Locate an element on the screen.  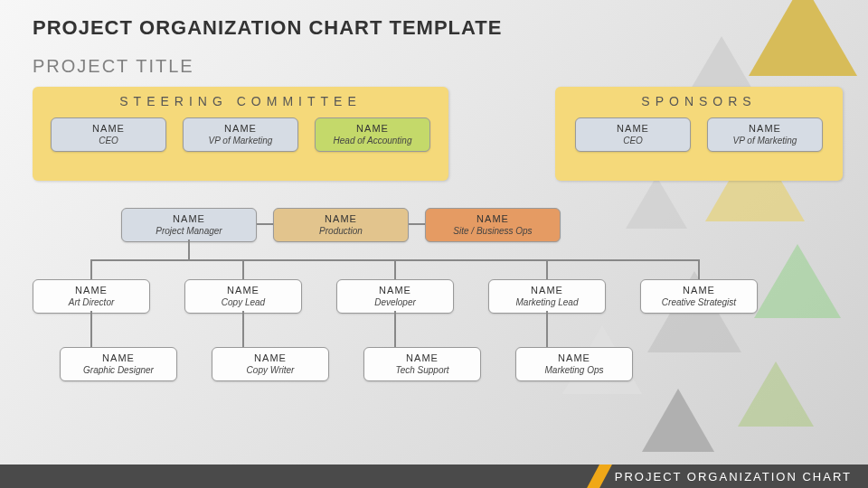
node-role: Art Director is located at coordinates (91, 302).